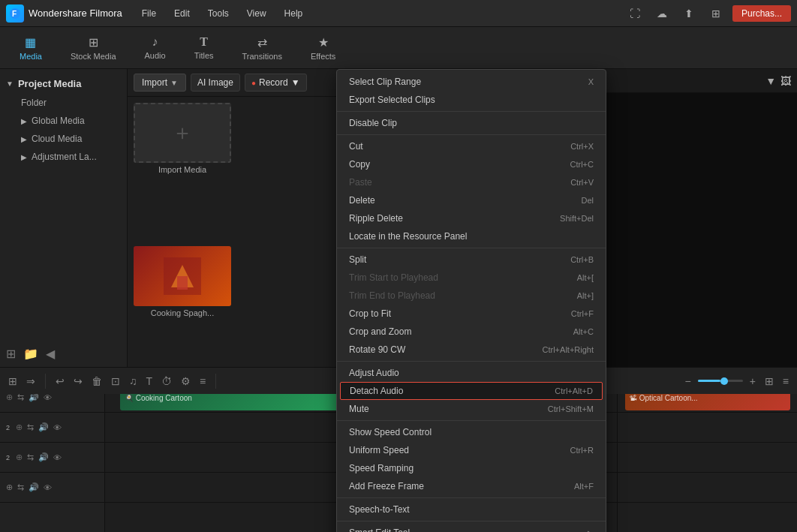  What do you see at coordinates (9, 488) in the screenshot?
I see `track-bottom-add: ⊕` at bounding box center [9, 488].